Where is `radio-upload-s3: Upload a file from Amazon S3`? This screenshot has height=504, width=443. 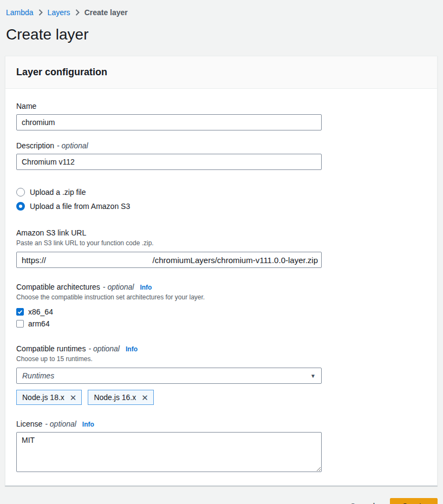 radio-upload-s3: Upload a file from Amazon S3 is located at coordinates (221, 206).